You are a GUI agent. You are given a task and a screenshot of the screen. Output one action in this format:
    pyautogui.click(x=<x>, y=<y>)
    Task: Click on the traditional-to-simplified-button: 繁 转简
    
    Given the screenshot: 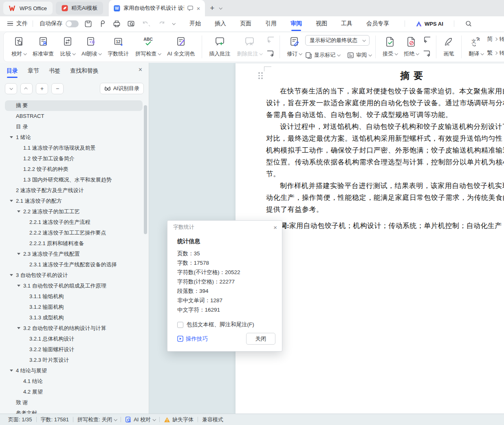 What is the action you would take?
    pyautogui.click(x=495, y=53)
    